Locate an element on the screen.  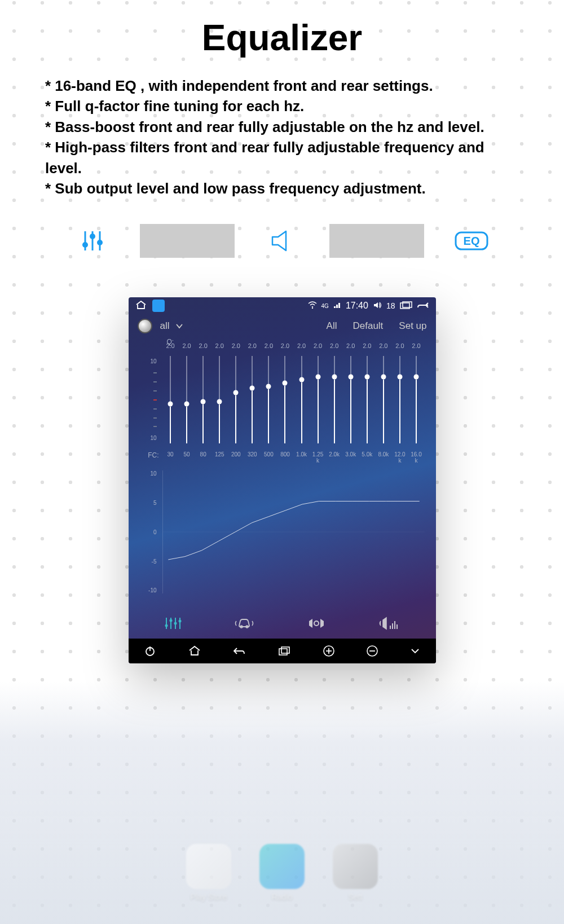
graph-y-tick: 0 is located at coordinates (147, 533).